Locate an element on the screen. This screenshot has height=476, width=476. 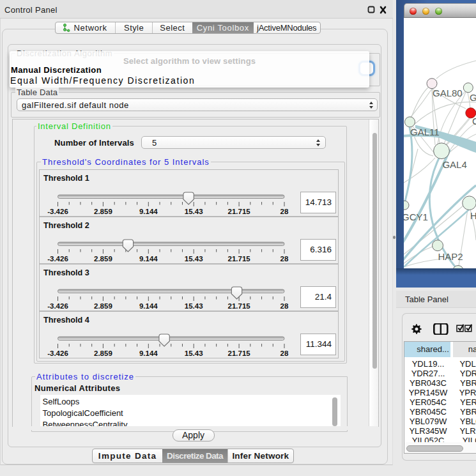
svg-text: GAL80 is located at coordinates (447, 93).